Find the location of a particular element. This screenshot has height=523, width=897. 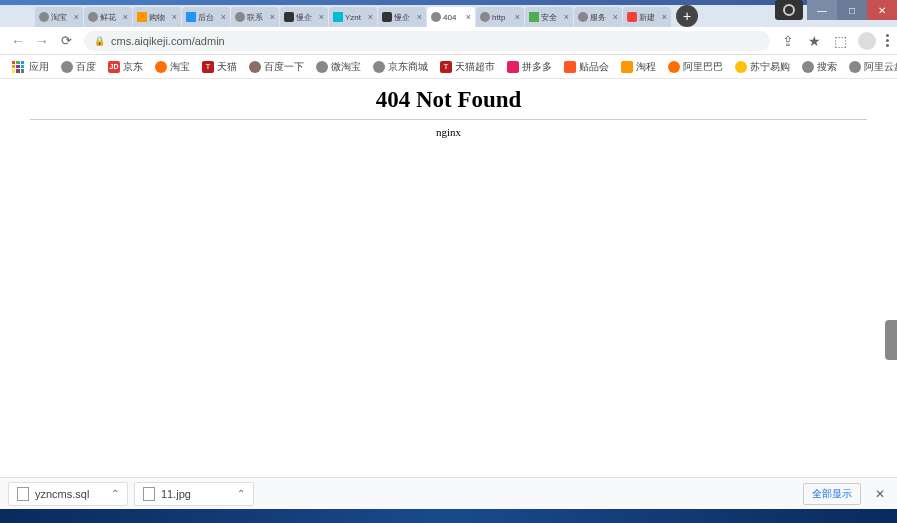

url-text: cms.aiqikeji.com/admin is located at coordinates (168, 41).